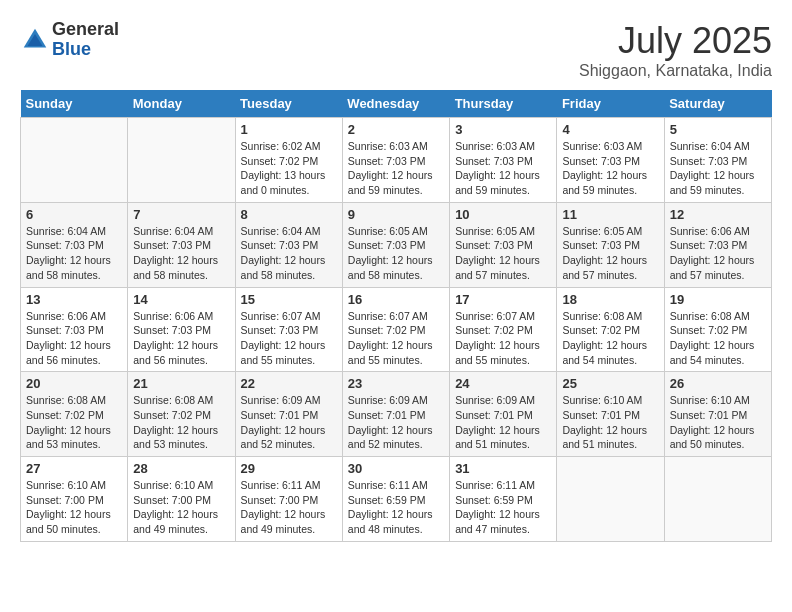 The width and height of the screenshot is (792, 612). Describe the element at coordinates (610, 130) in the screenshot. I see `day-number: 4` at that location.